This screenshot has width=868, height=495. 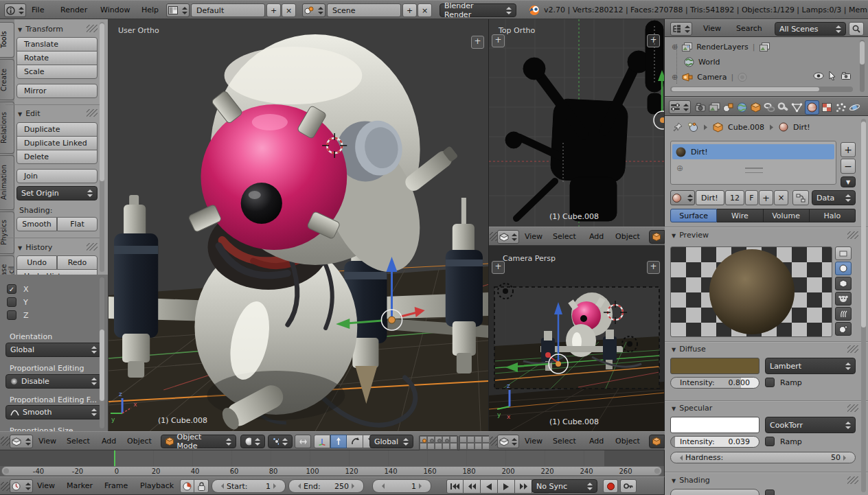 What do you see at coordinates (761, 47) in the screenshot?
I see `outliner-row-renderlayers: ⊕ RenderLayers |` at bounding box center [761, 47].